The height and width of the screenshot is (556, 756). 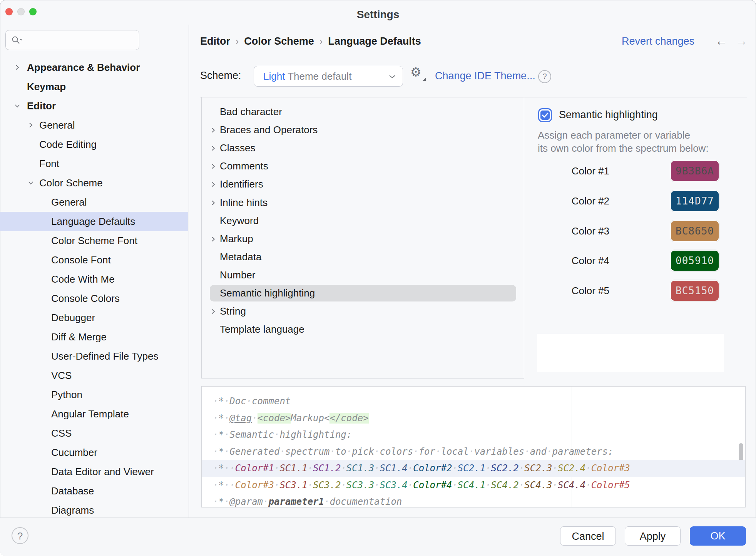 What do you see at coordinates (94, 452) in the screenshot?
I see `sidebar-item-cucumber: Cucumber` at bounding box center [94, 452].